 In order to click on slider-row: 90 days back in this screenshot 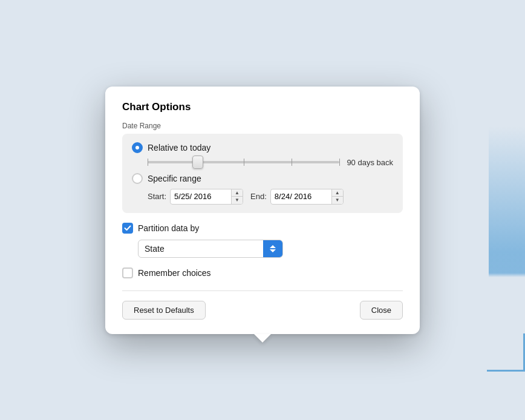, I will do `click(270, 162)`.